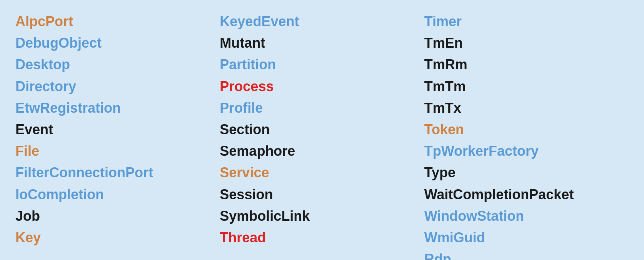 The height and width of the screenshot is (260, 644). I want to click on item-tmtm: TmTm, so click(526, 87).